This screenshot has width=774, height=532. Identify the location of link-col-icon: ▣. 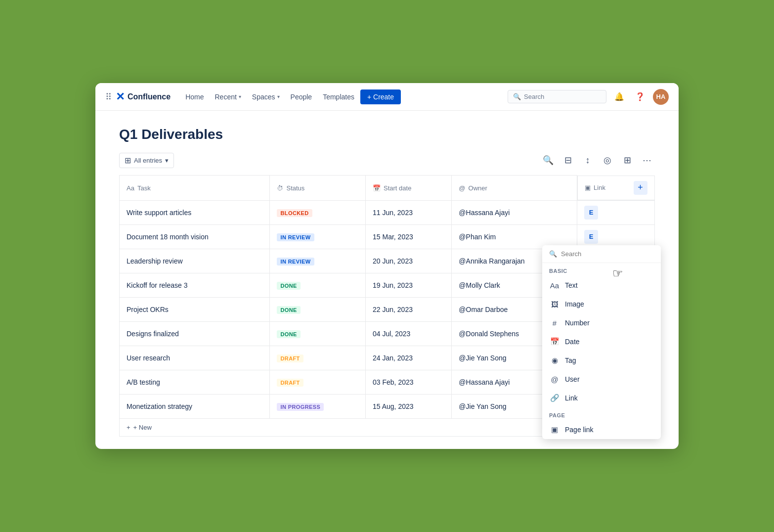
(588, 188).